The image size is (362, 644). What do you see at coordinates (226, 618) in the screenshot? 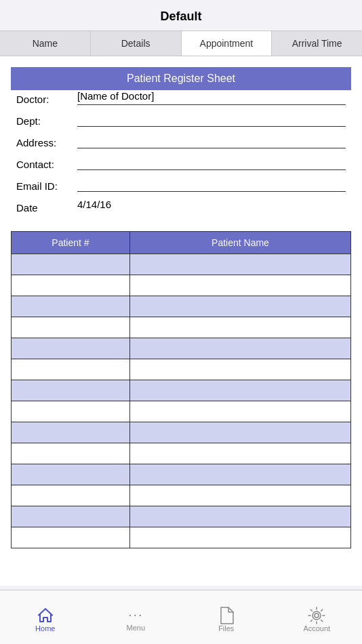
I see `nav-files: Files` at bounding box center [226, 618].